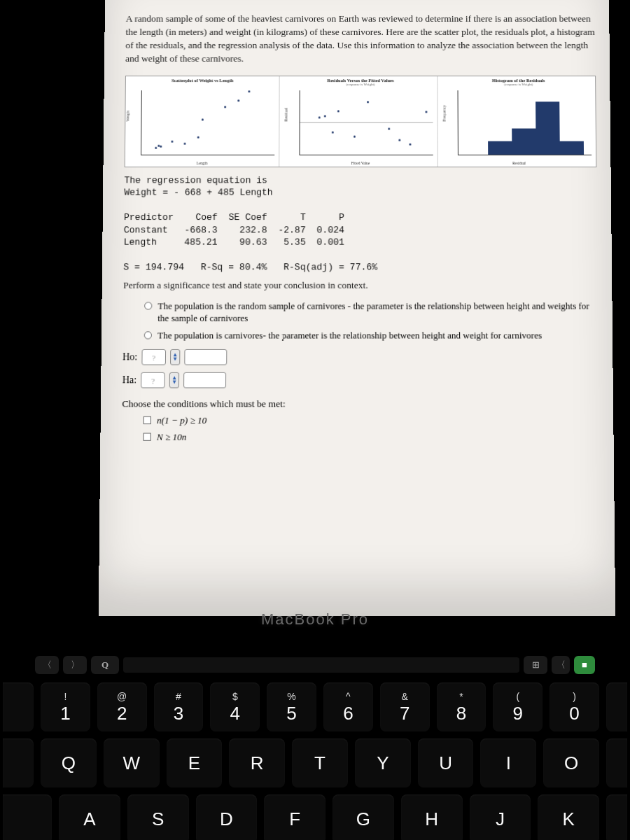 This screenshot has height=840, width=630. I want to click on key-H: H, so click(432, 818).